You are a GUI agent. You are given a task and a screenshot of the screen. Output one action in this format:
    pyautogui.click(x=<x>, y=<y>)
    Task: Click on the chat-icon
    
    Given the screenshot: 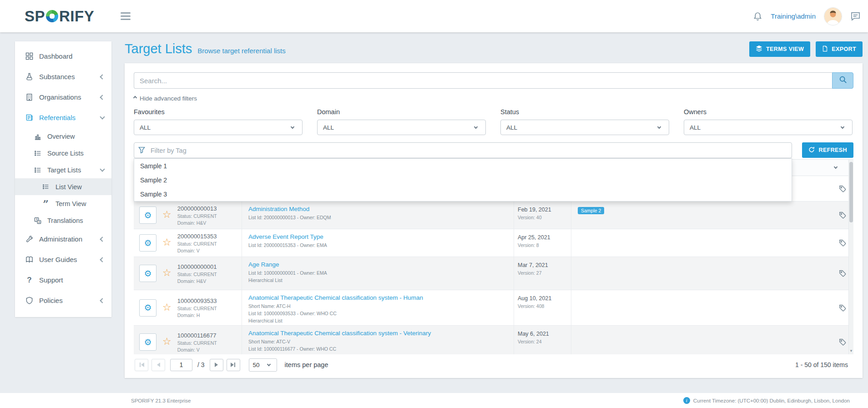 What is the action you would take?
    pyautogui.click(x=855, y=16)
    